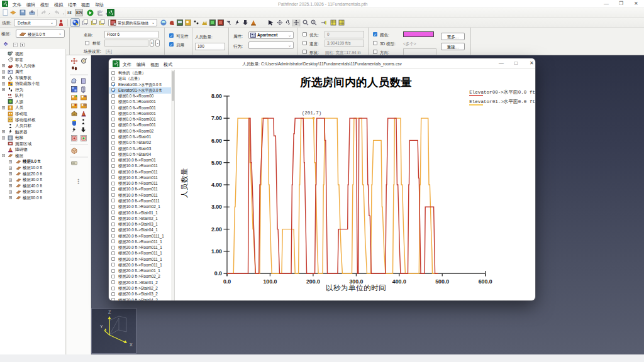  What do you see at coordinates (109, 312) in the screenshot?
I see `svg-text: Z` at bounding box center [109, 312].